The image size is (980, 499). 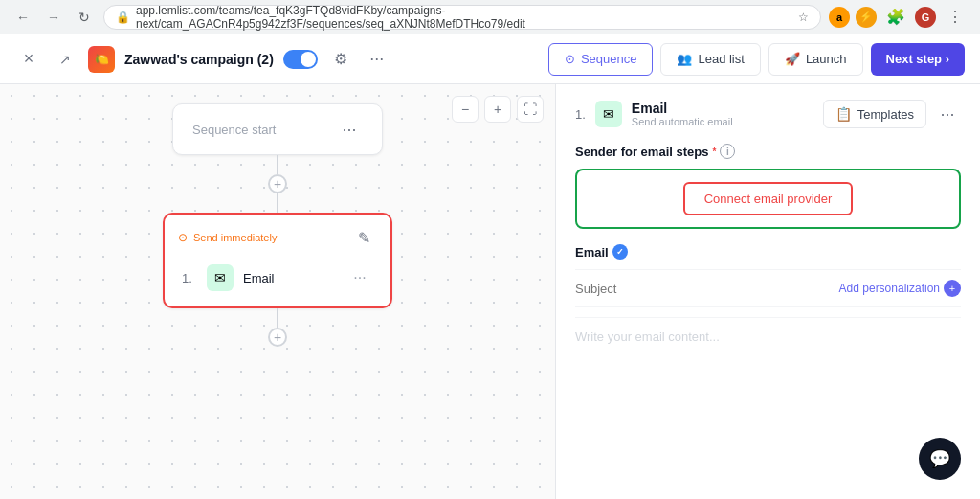 I want to click on step-timing-label: Send immediately, so click(x=235, y=238).